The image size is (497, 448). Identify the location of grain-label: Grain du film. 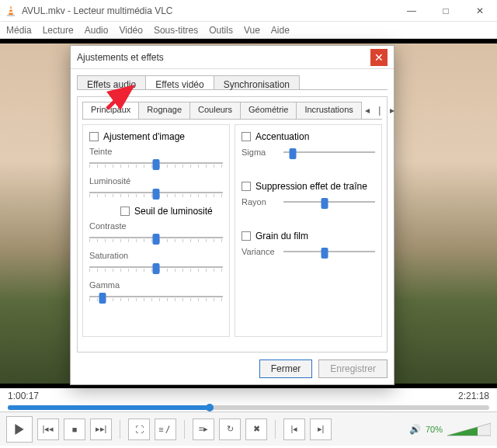
(282, 236).